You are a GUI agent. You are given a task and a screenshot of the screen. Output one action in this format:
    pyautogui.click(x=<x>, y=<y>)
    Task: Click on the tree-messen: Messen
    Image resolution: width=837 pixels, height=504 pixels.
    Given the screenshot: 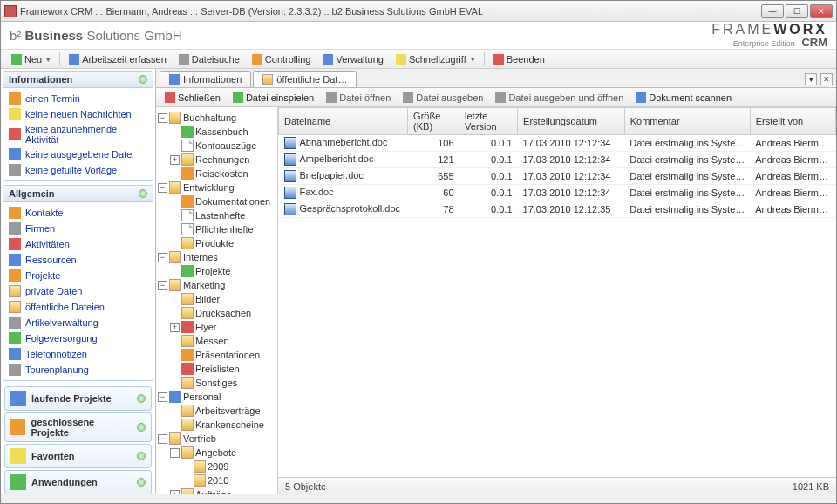 What is the action you would take?
    pyautogui.click(x=216, y=341)
    